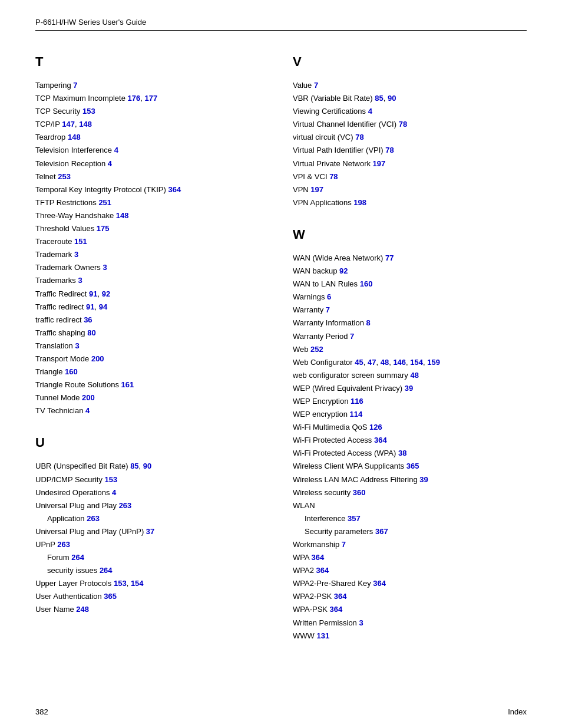 Image resolution: width=562 pixels, height=728 pixels. What do you see at coordinates (323, 635) in the screenshot?
I see `index-link: 131` at bounding box center [323, 635].